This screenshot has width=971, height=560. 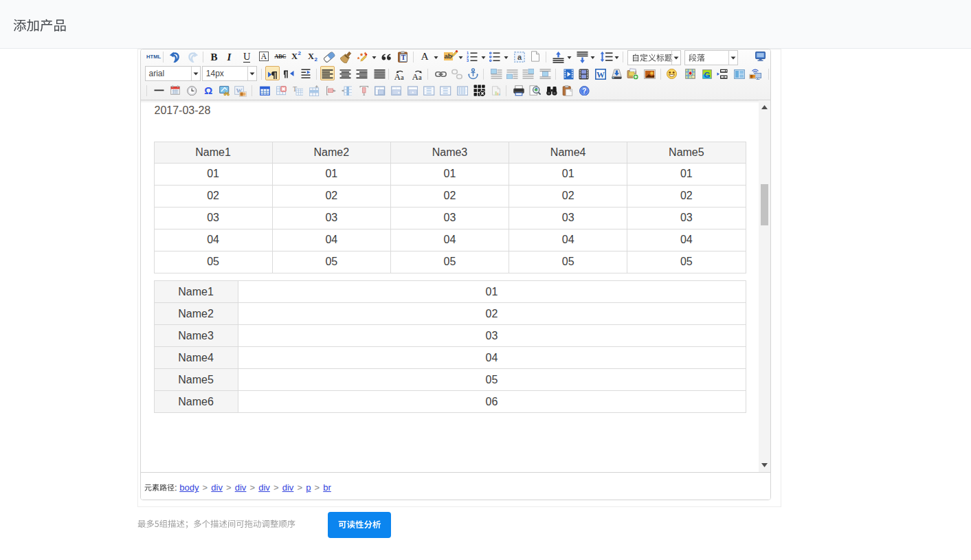 What do you see at coordinates (208, 89) in the screenshot?
I see `svg-text: Ω` at bounding box center [208, 89].